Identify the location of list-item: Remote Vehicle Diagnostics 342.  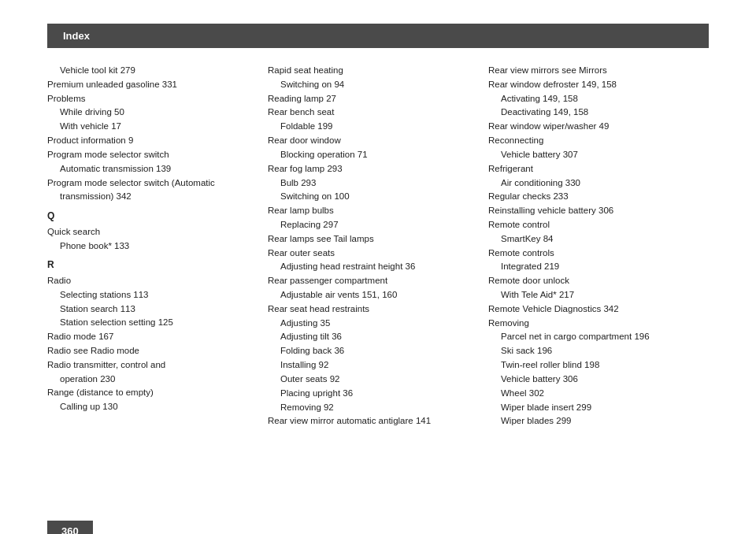
(595, 310).